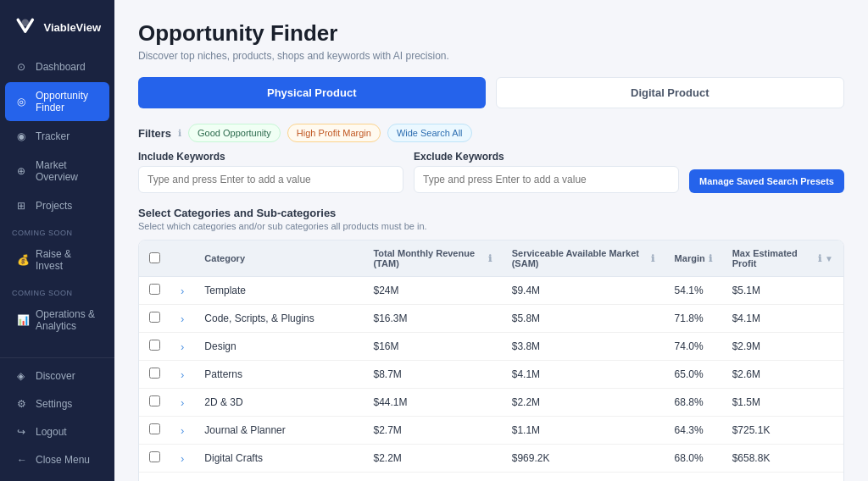 This screenshot has height=481, width=868. What do you see at coordinates (58, 171) in the screenshot?
I see `sidebar-item-market-overview: ⊕ Market Overview` at bounding box center [58, 171].